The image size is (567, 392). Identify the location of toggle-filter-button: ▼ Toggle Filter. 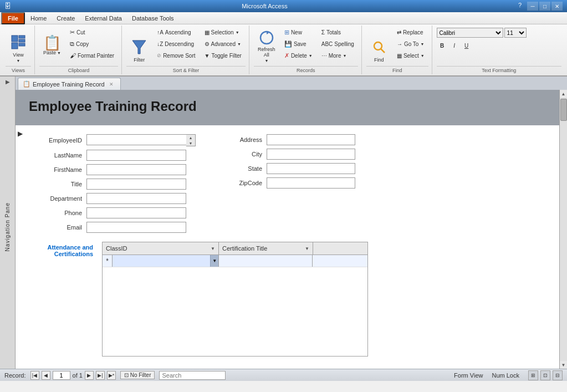
(223, 55).